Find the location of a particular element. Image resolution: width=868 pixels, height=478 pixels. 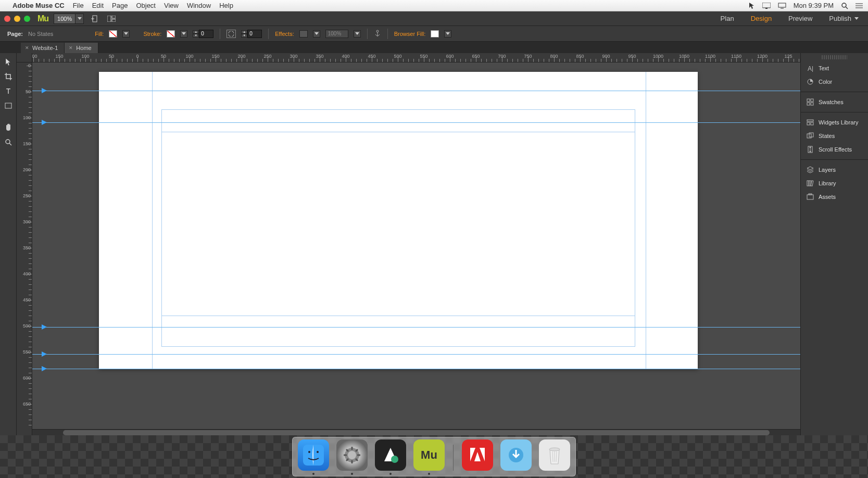

effects-swatch is located at coordinates (304, 34).